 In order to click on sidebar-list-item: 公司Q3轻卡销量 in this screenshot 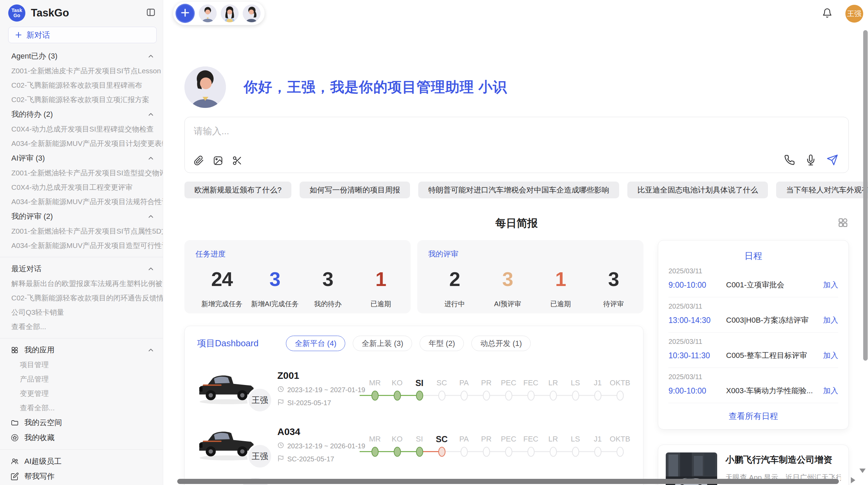, I will do `click(82, 312)`.